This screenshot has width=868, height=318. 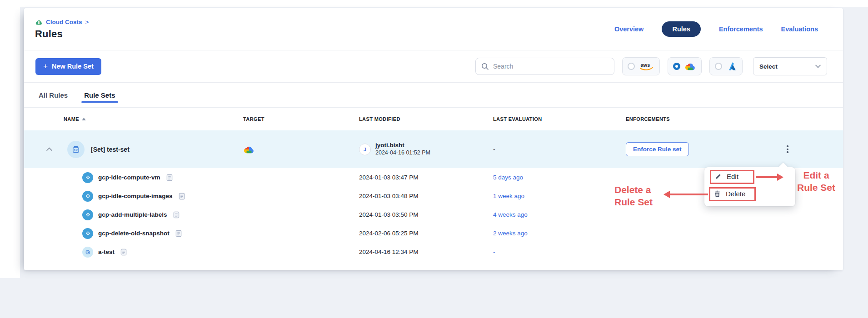 What do you see at coordinates (545, 66) in the screenshot?
I see `search-box` at bounding box center [545, 66].